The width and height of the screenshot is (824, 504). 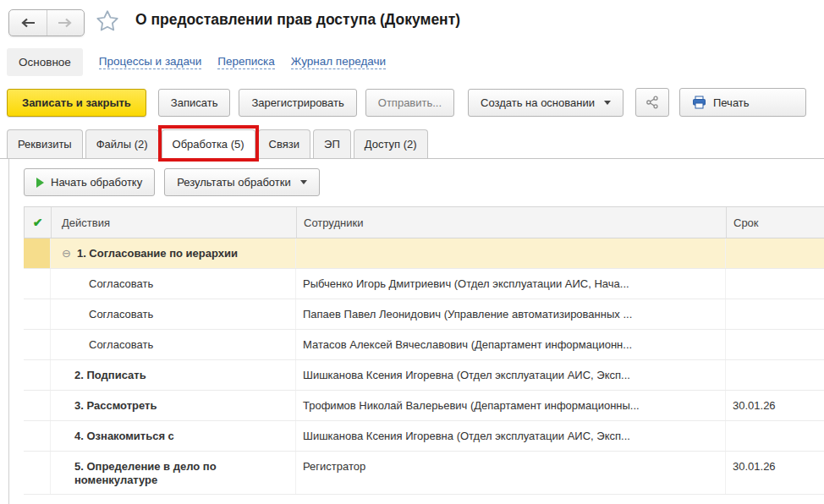 I want to click on printer-icon, so click(x=699, y=102).